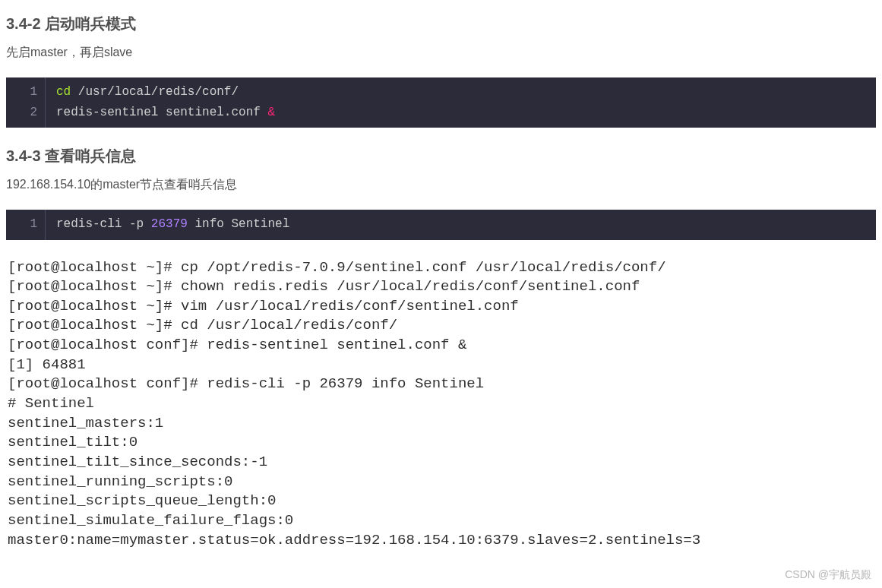 This screenshot has height=588, width=882. Describe the element at coordinates (26, 103) in the screenshot. I see `code-gutter: 1 2` at that location.